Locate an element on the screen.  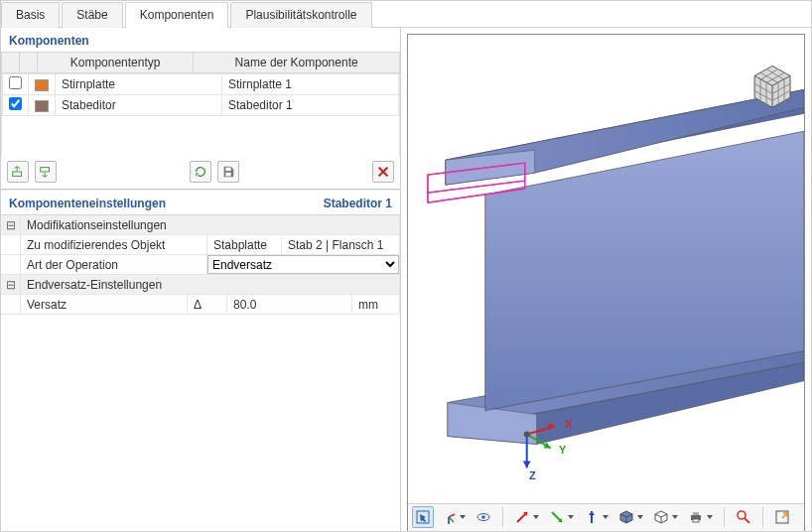
refresh-button is located at coordinates (201, 172).